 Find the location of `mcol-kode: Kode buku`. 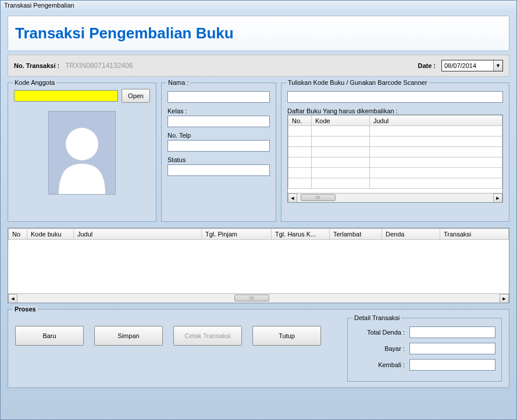

mcol-kode: Kode buku is located at coordinates (51, 235).